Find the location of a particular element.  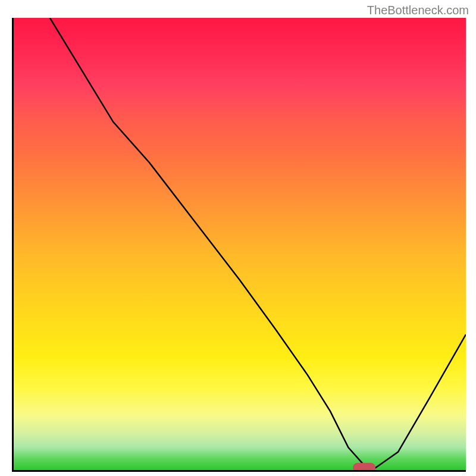

optimal-marker is located at coordinates (364, 468).